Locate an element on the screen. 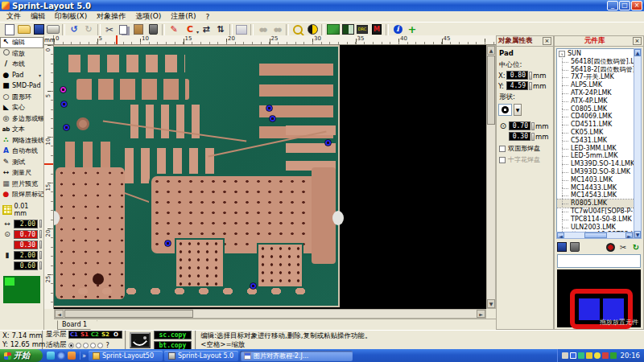 The height and width of the screenshot is (362, 644). library-item: 56418-2[四位数码管].LMK is located at coordinates (599, 70).